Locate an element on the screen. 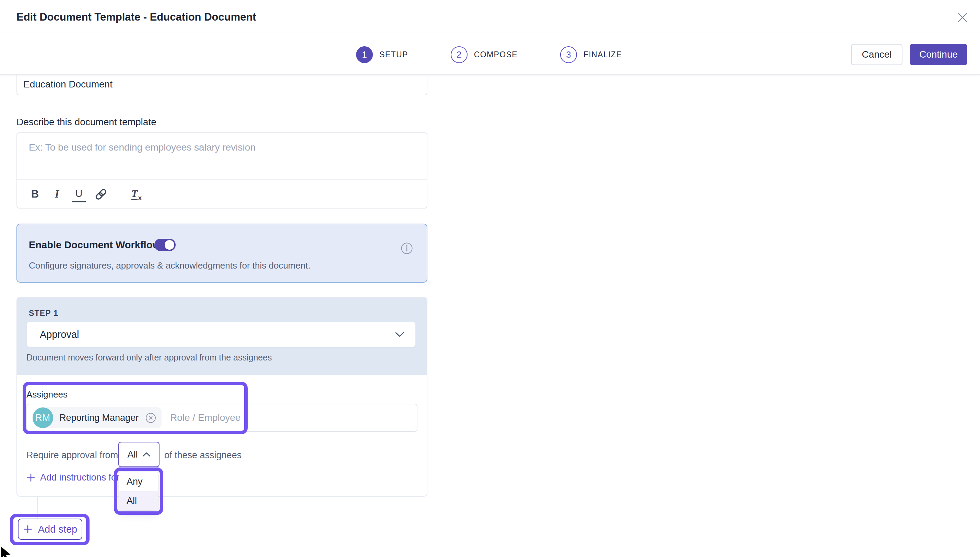  add-step-label: Add step is located at coordinates (58, 529).